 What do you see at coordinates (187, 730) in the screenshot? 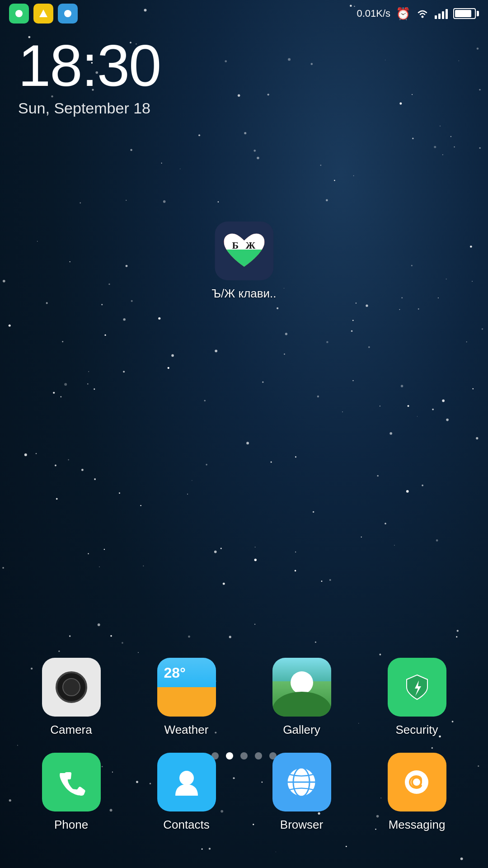
I see `weather-app-label: Weather` at bounding box center [187, 730].